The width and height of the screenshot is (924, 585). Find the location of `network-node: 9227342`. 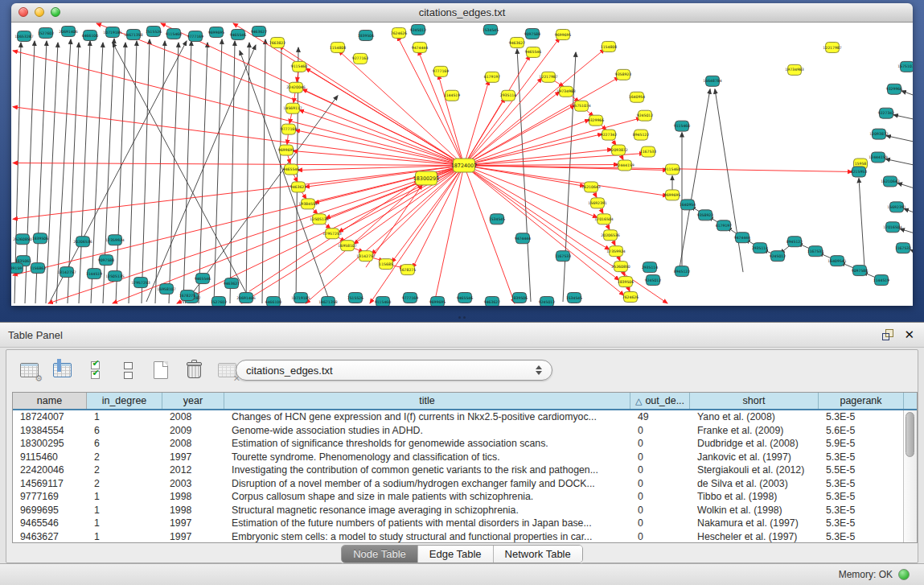

network-node: 9227342 is located at coordinates (886, 113).